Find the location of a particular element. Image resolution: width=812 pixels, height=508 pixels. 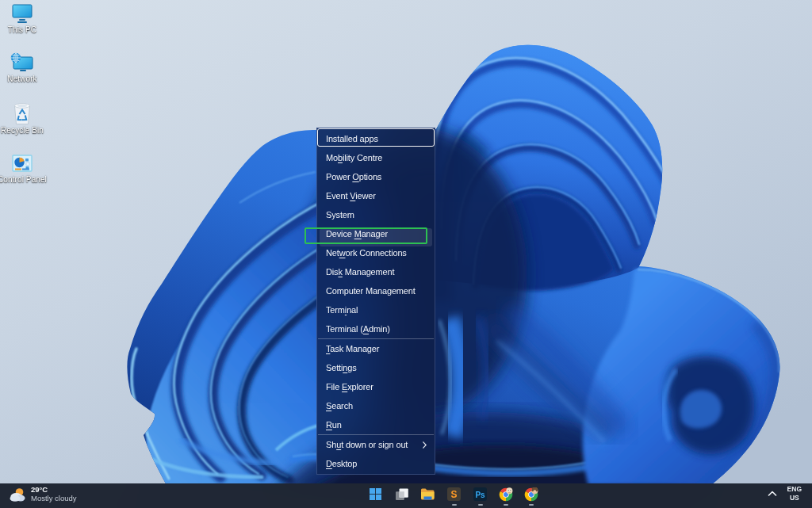

svg-text: Ps is located at coordinates (481, 495).